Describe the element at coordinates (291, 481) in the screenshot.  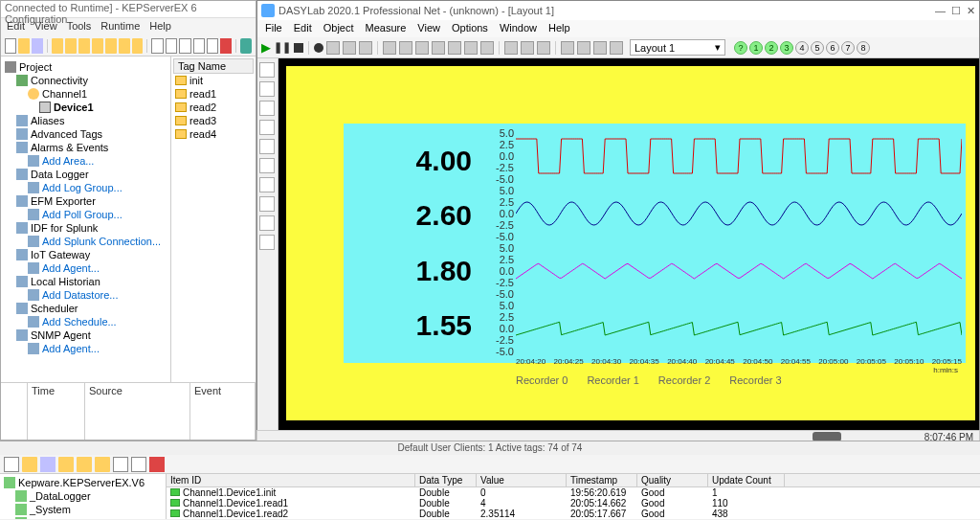
I see `col-itemid: Item ID` at that location.